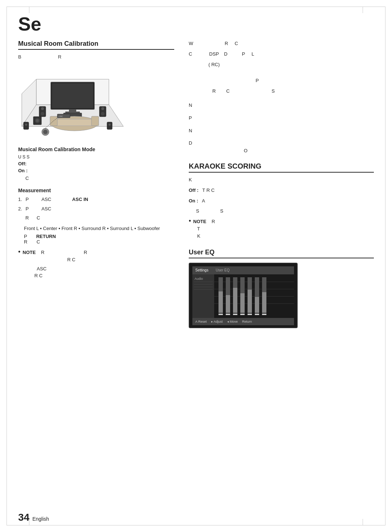 The width and height of the screenshot is (392, 532). What do you see at coordinates (190, 54) in the screenshot?
I see `c-label-2: C` at bounding box center [190, 54].